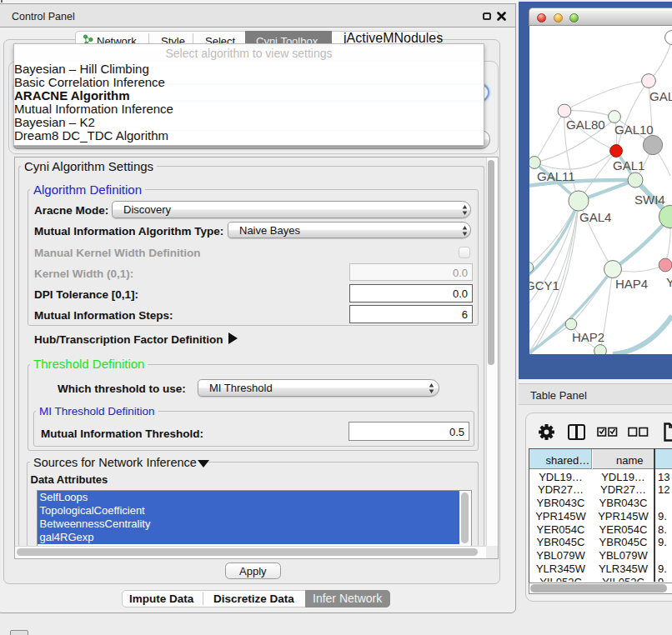 The height and width of the screenshot is (635, 672). I want to click on svg-text: HAP2, so click(589, 337).